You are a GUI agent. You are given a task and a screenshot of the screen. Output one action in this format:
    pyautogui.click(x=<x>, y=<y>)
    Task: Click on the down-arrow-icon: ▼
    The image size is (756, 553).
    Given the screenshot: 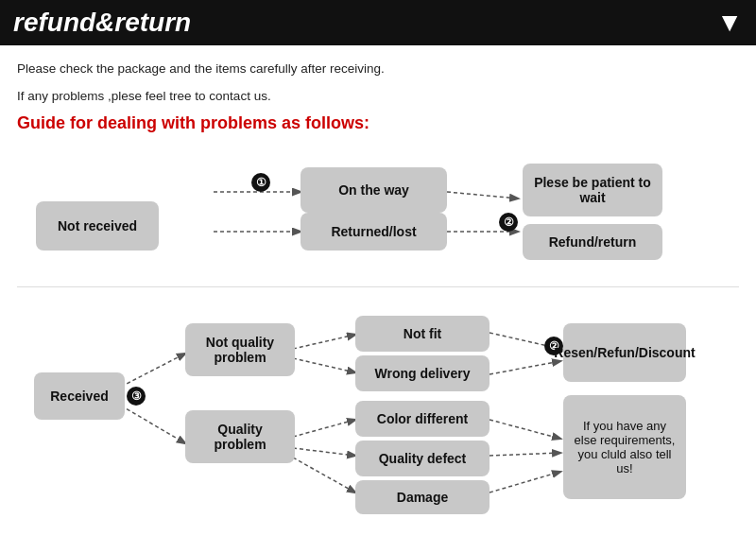 What is the action you would take?
    pyautogui.click(x=730, y=23)
    